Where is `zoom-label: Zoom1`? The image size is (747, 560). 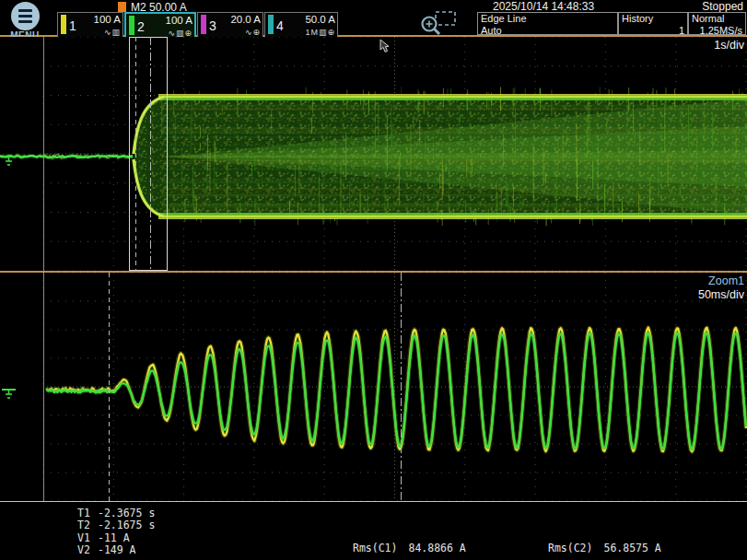 zoom-label: Zoom1 is located at coordinates (721, 282).